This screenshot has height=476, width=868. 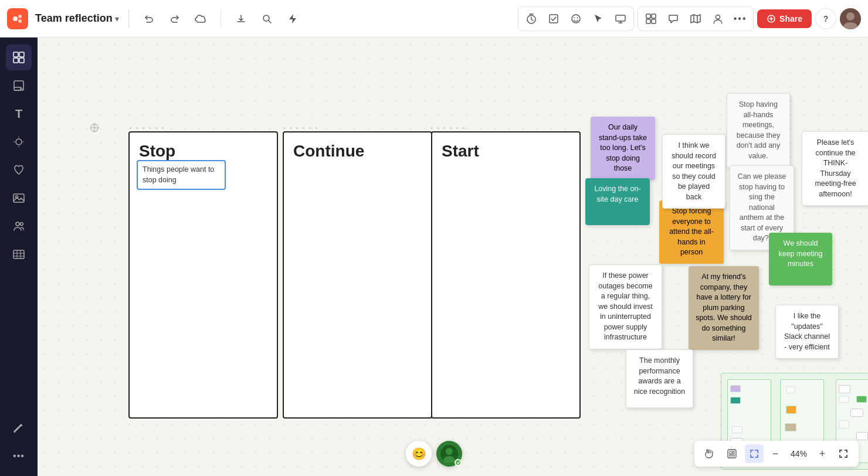 I want to click on share-label: Share, so click(x=791, y=19).